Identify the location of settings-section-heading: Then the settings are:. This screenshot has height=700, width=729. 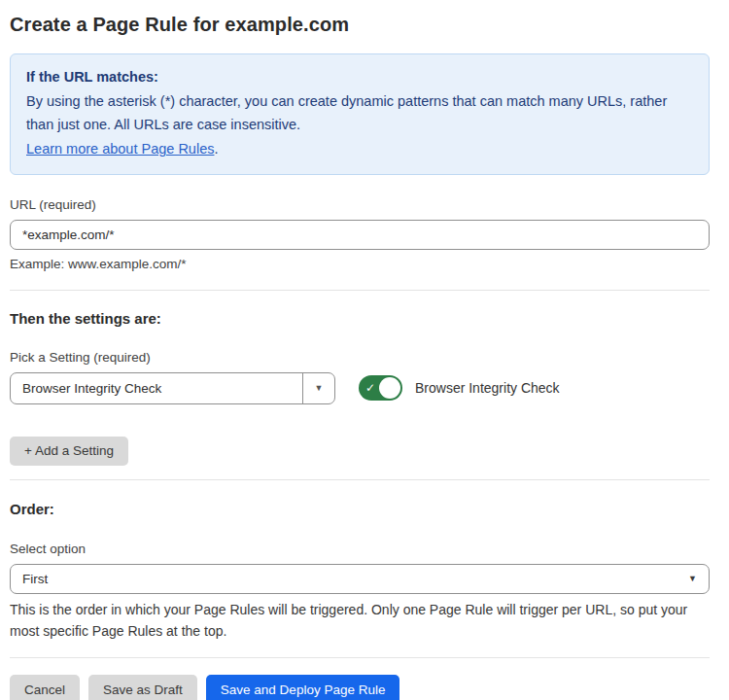
(360, 319).